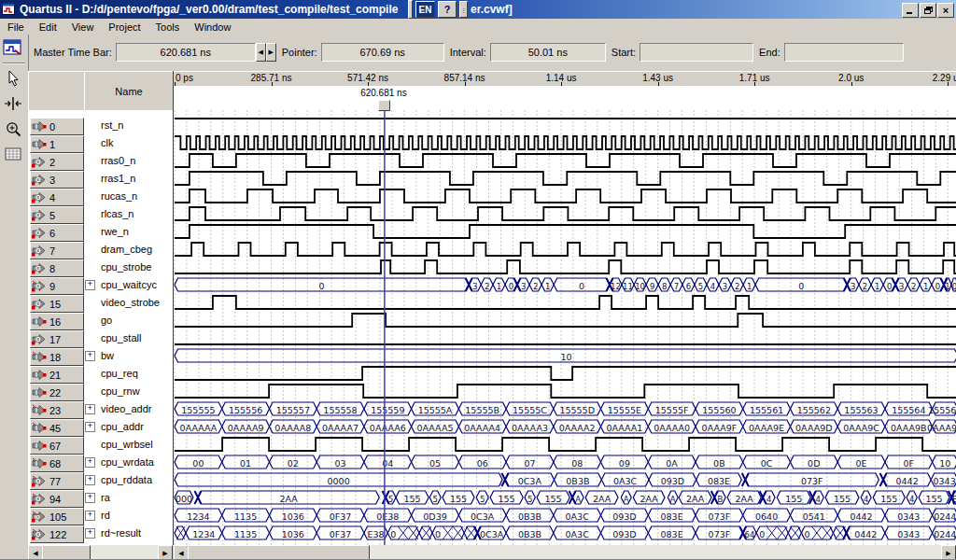 This screenshot has width=956, height=560. I want to click on svg-text: 155, so click(842, 498).